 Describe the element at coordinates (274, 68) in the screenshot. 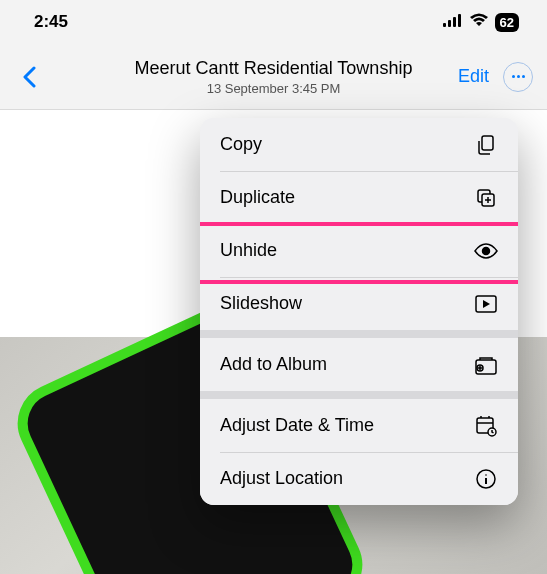

I see `page-title: Meerut Cantt Residential Township` at that location.